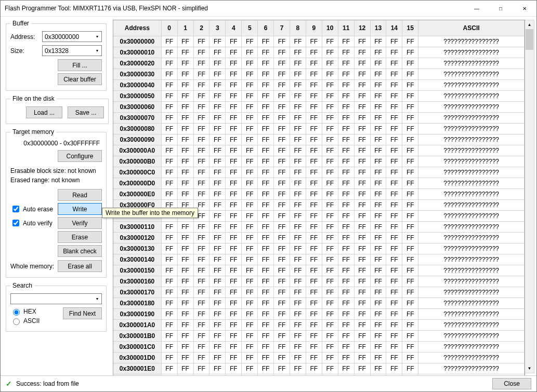 The height and width of the screenshot is (392, 537). I want to click on blank-check-button: Blank check, so click(80, 251).